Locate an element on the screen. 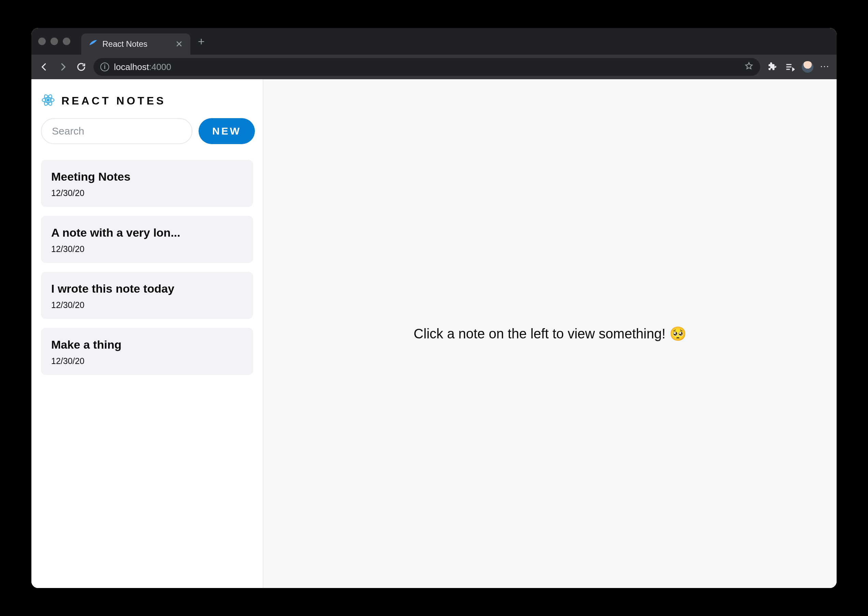 This screenshot has width=868, height=616. reload-button is located at coordinates (81, 67).